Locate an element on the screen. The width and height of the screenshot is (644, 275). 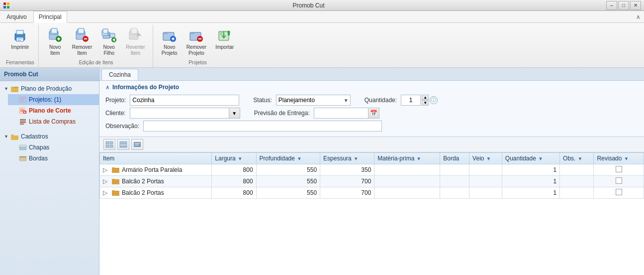
content-tab-cozinha: Cozinha is located at coordinates (120, 75).